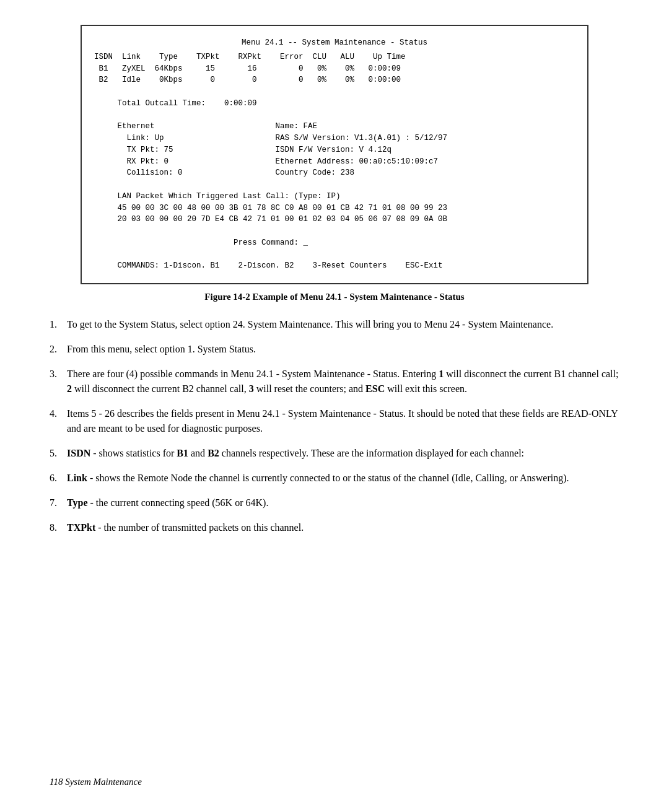 The width and height of the screenshot is (669, 812). Describe the element at coordinates (343, 503) in the screenshot. I see `list-content: Type - the current connecting speed (56K…` at that location.